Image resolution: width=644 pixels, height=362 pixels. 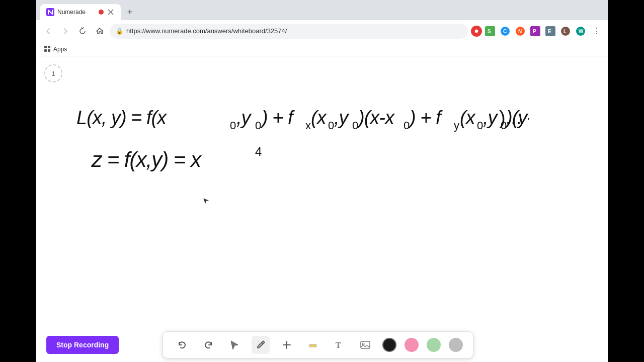 What do you see at coordinates (376, 118) in the screenshot?
I see `svg-text: )(x-x` at bounding box center [376, 118].